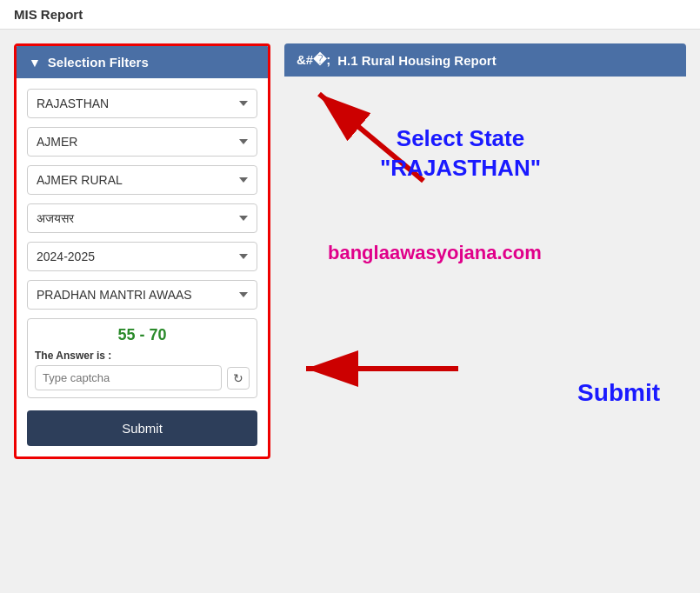 The image size is (700, 593). I want to click on district-dropdown: AJMER, so click(143, 142).